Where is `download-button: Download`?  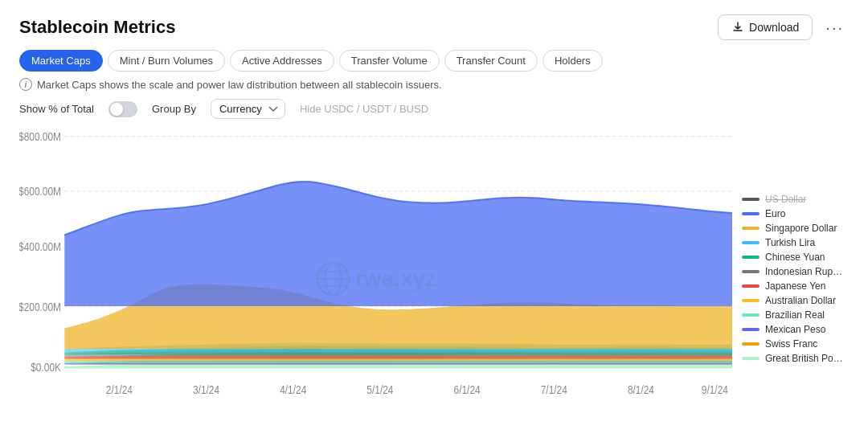 download-button: Download is located at coordinates (765, 27).